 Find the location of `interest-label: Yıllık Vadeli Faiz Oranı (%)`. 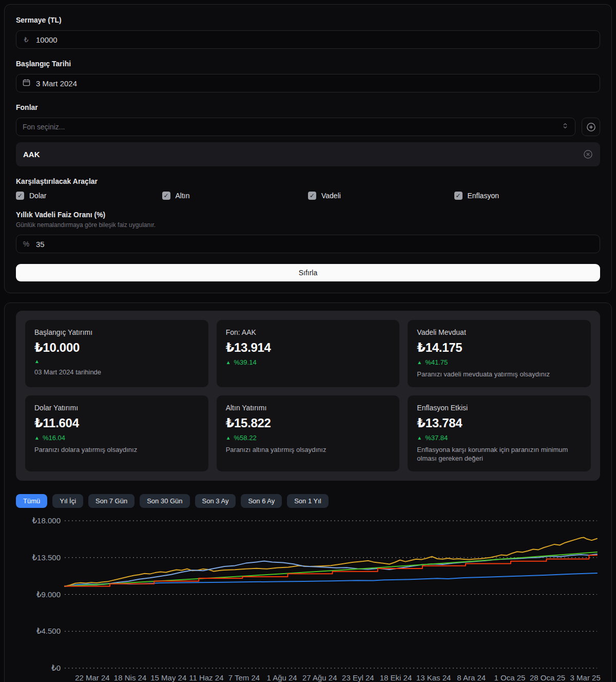

interest-label: Yıllık Vadeli Faiz Oranı (%) is located at coordinates (308, 215).